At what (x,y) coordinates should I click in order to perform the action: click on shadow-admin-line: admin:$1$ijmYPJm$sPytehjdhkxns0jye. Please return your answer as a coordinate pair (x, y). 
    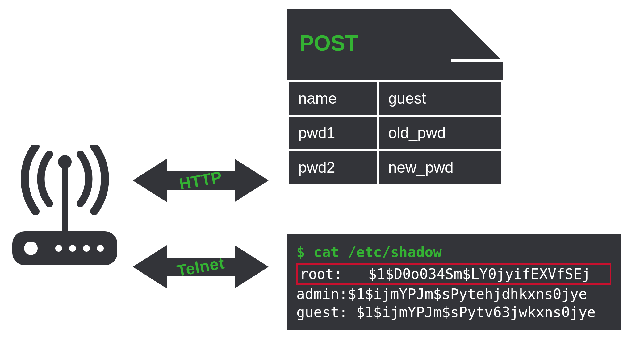
    Looking at the image, I should click on (454, 294).